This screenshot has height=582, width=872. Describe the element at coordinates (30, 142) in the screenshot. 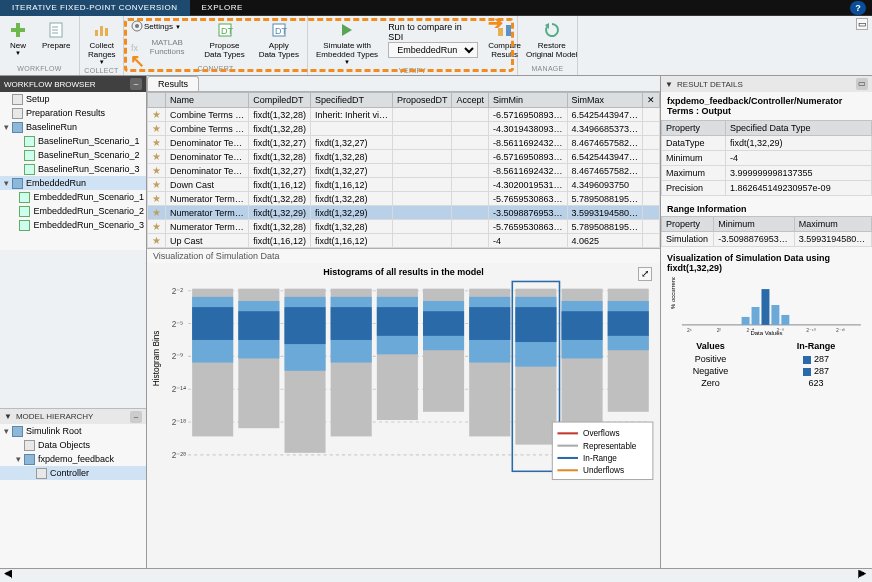

I see `leaf-icon` at that location.